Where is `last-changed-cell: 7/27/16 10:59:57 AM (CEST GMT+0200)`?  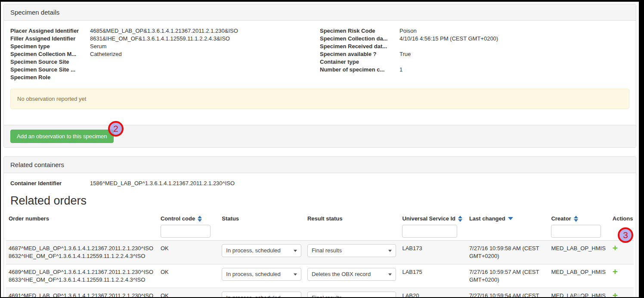
last-changed-cell: 7/27/16 10:59:57 AM (CEST GMT+0200) is located at coordinates (508, 276).